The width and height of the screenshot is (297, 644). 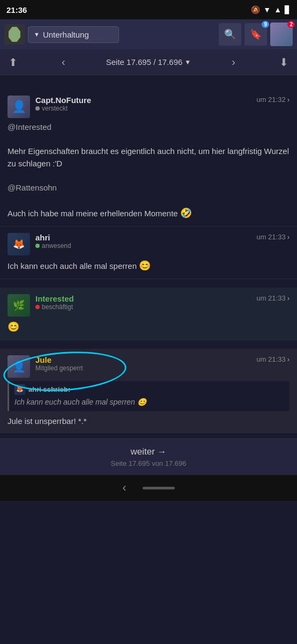 I want to click on ahri-text: Ich kann euch auch alle mal sperren, so click(x=73, y=266).